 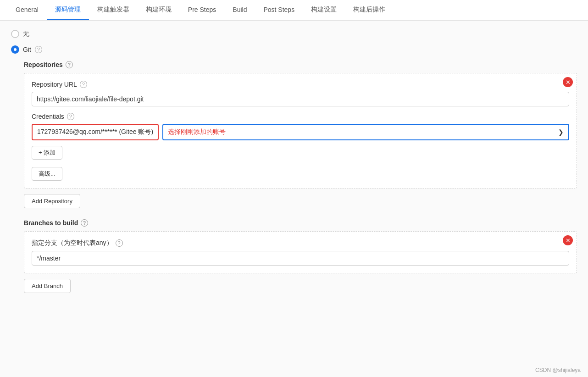 I want to click on repo-url-field-label: Repository URL ?, so click(x=300, y=84).